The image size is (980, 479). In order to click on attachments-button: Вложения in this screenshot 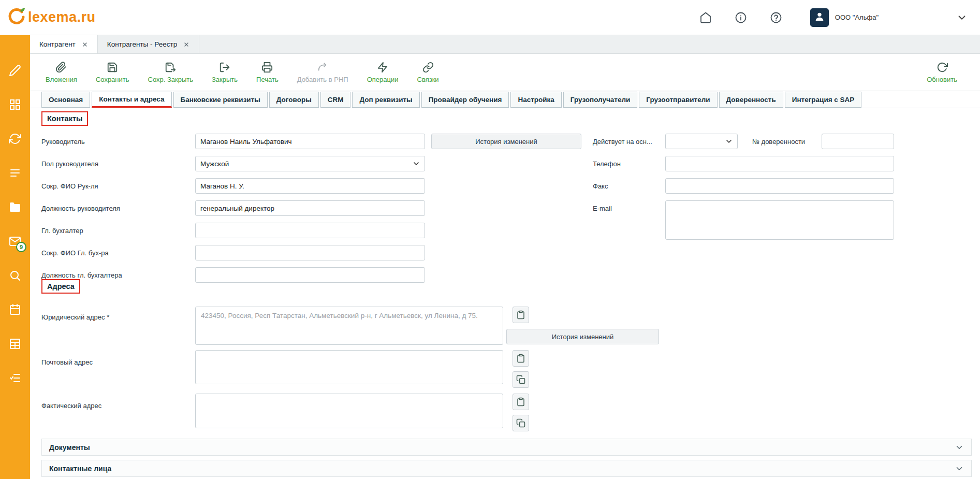, I will do `click(61, 72)`.